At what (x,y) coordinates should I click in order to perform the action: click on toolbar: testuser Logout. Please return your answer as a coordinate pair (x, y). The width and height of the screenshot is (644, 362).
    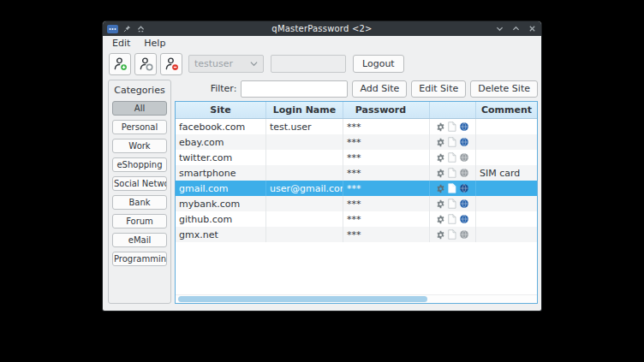
    Looking at the image, I should click on (322, 63).